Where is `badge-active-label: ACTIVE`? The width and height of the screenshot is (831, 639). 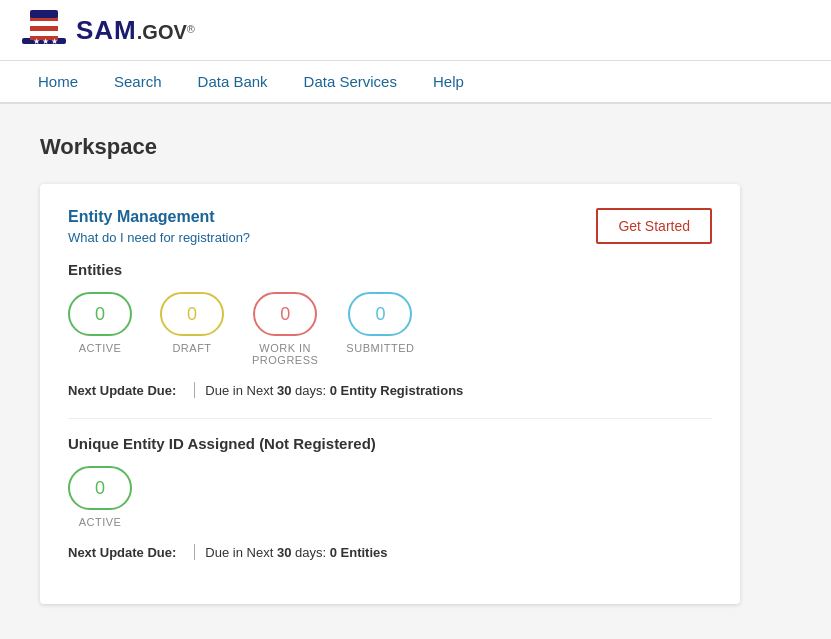
badge-active-label: ACTIVE is located at coordinates (100, 348).